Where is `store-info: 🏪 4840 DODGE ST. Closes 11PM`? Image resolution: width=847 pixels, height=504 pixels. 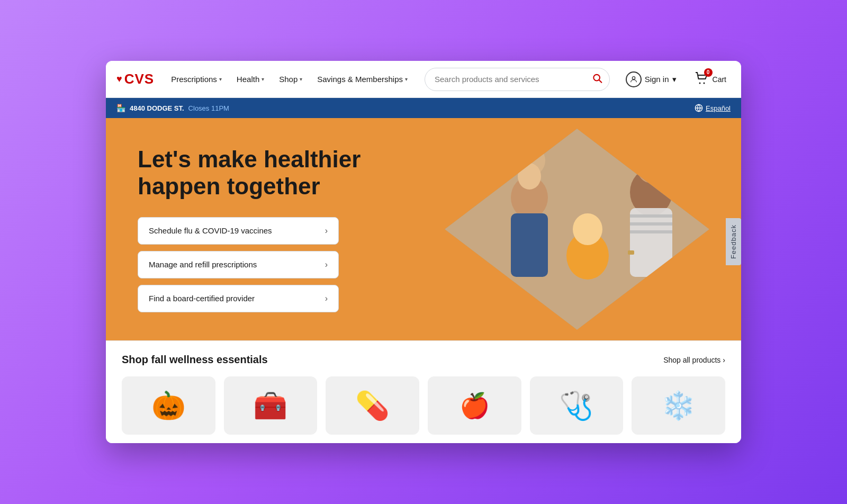
store-info: 🏪 4840 DODGE ST. Closes 11PM is located at coordinates (173, 108).